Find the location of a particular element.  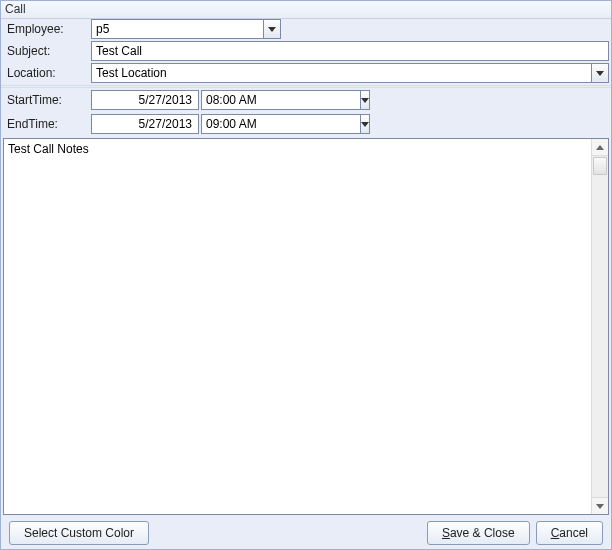

end-time-combo is located at coordinates (256, 124).